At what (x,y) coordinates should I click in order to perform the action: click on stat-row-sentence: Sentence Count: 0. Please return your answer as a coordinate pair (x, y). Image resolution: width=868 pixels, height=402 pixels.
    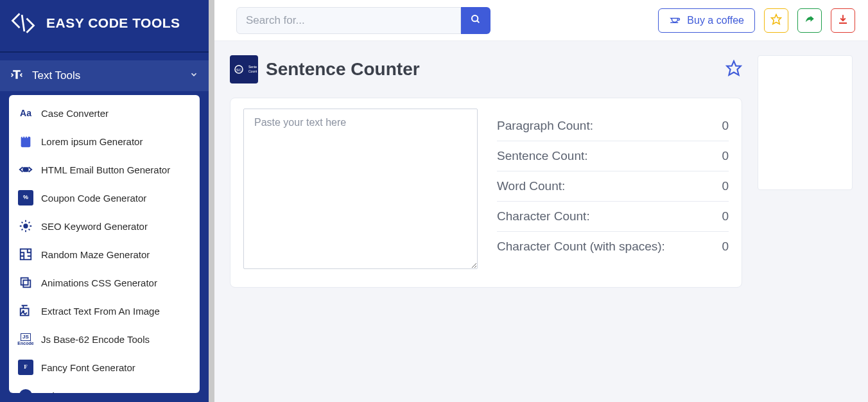
    Looking at the image, I should click on (612, 157).